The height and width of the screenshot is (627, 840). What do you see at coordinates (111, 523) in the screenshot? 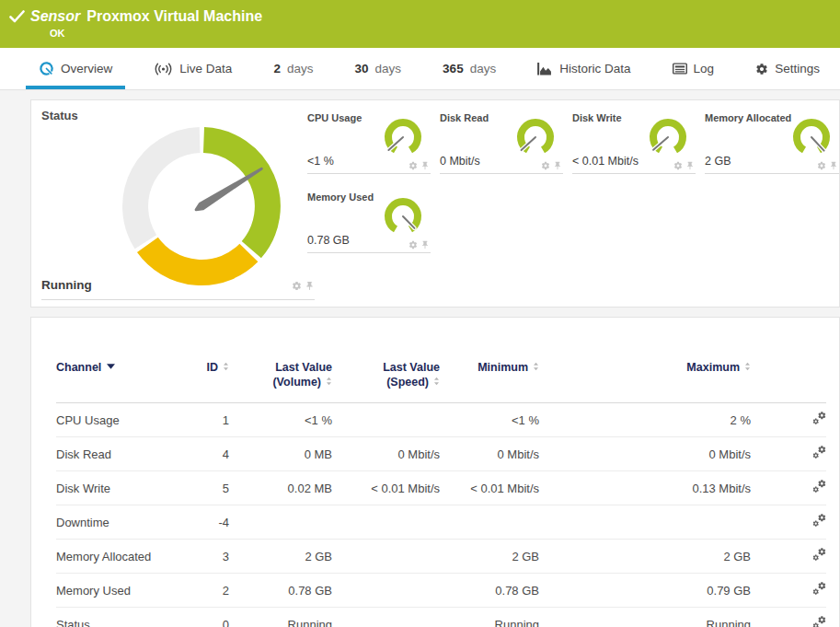
I see `channel-name: Downtime` at bounding box center [111, 523].